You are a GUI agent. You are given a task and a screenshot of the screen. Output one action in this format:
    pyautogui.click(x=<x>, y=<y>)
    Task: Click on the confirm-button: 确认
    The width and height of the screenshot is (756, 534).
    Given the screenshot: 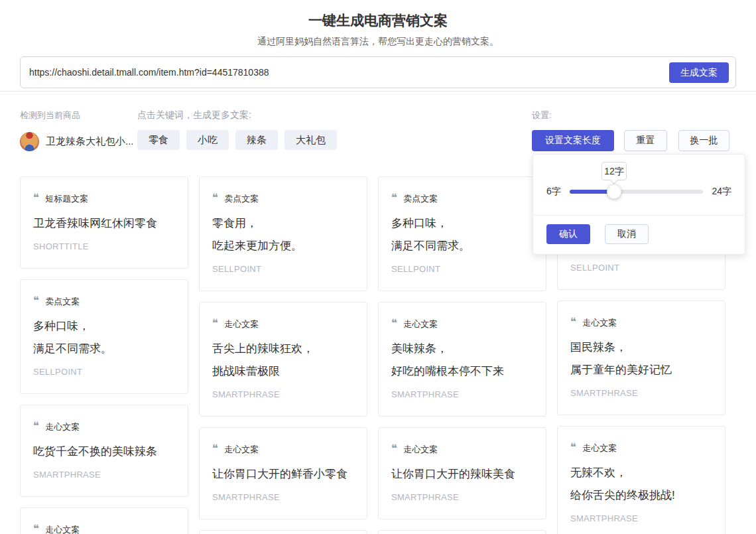 What is the action you would take?
    pyautogui.click(x=568, y=234)
    